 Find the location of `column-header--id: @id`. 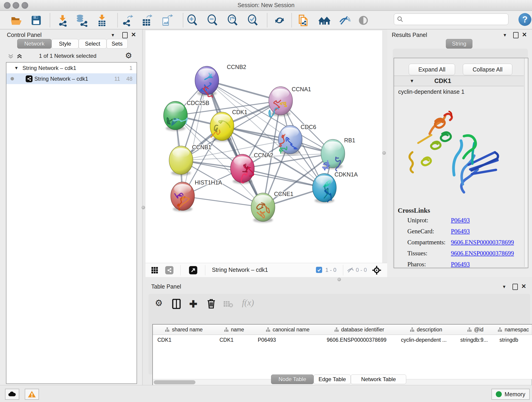

column-header--id: @id is located at coordinates (475, 330).